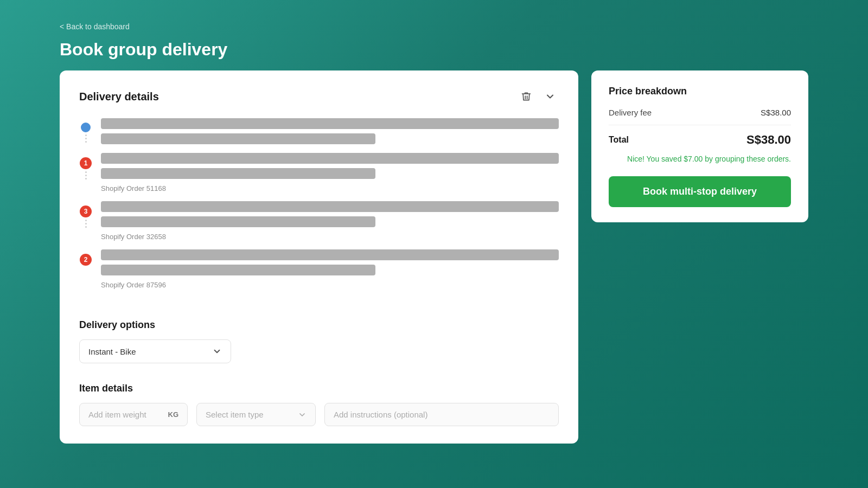 The image size is (868, 488). I want to click on total-value: S$38.00, so click(769, 140).